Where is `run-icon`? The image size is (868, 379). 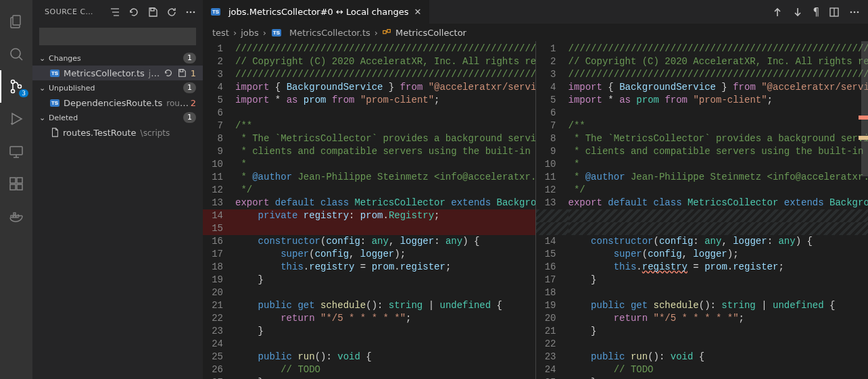
run-icon is located at coordinates (16, 119).